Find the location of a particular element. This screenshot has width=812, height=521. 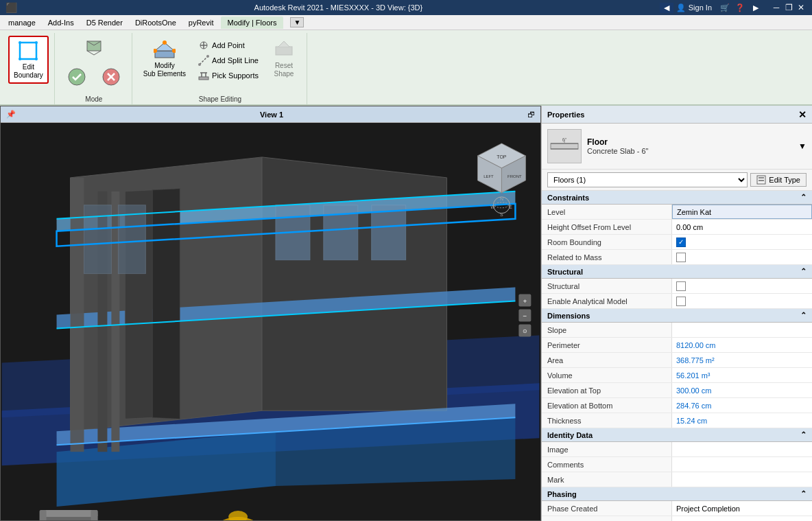

edit-boundary-label: EditBoundary is located at coordinates (29, 71).